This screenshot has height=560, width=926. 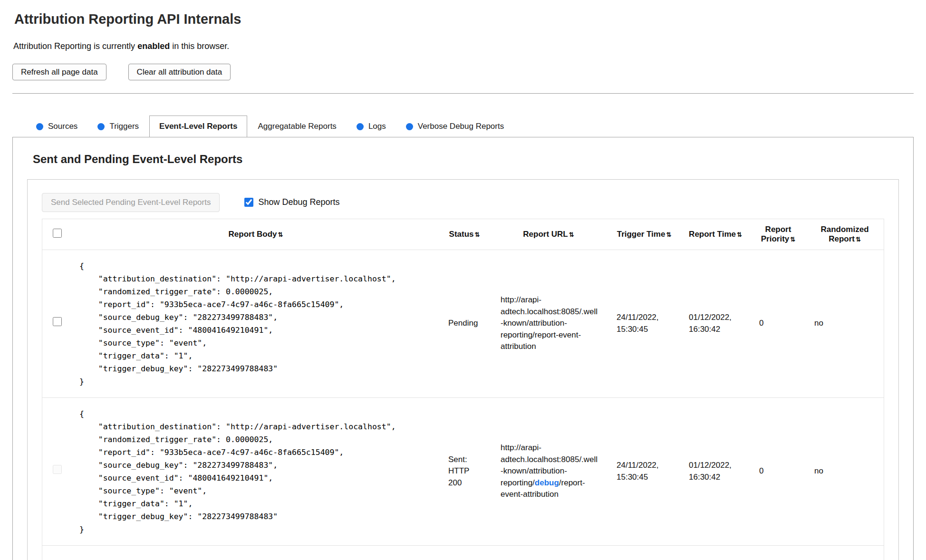 I want to click on row-select-checkbox, so click(x=57, y=321).